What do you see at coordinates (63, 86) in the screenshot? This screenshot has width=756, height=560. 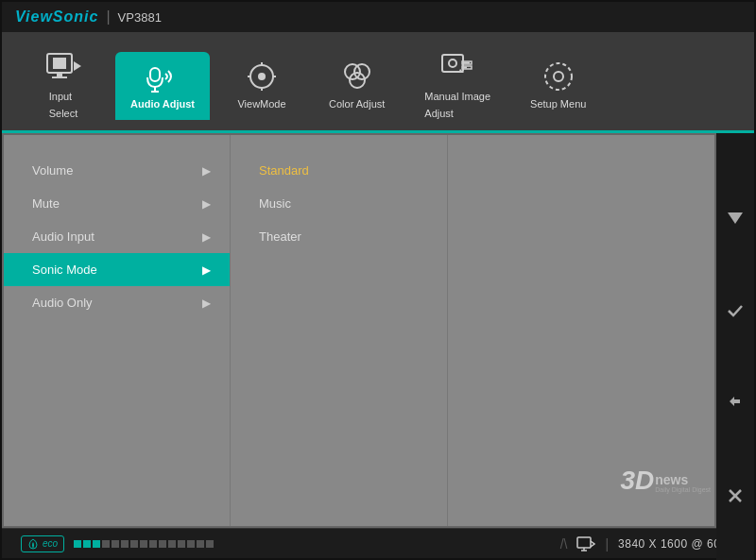 I see `nav-item-input-select: InputSelect` at bounding box center [63, 86].